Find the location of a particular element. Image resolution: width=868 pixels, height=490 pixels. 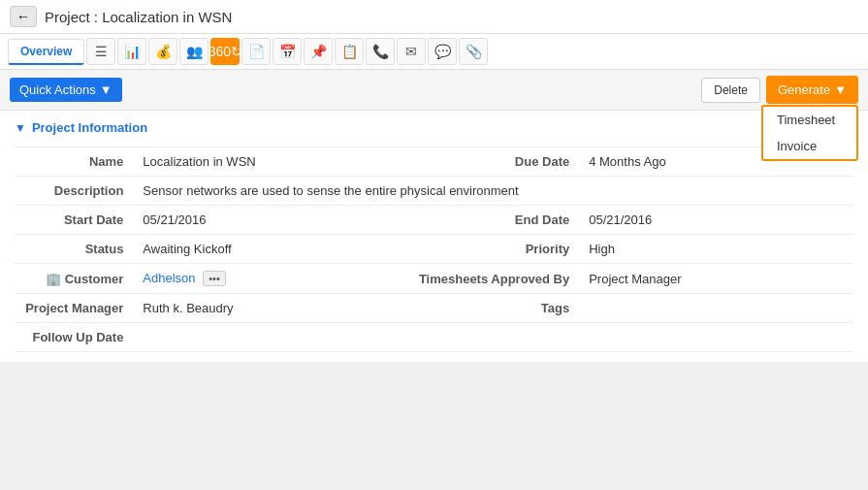

right-buttons: Delete Generate ▼ is located at coordinates (780, 89).